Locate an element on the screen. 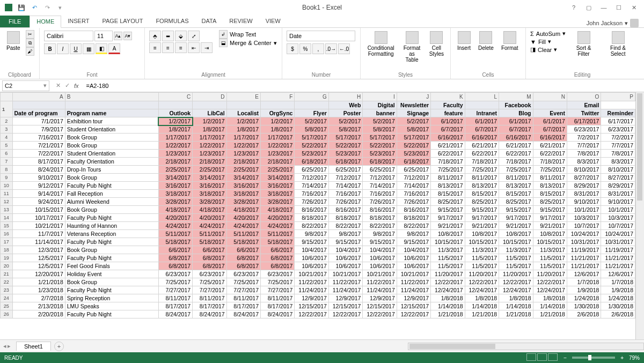 Image resolution: width=644 pixels, height=363 pixels. cell: 2/6/2018 is located at coordinates (618, 314).